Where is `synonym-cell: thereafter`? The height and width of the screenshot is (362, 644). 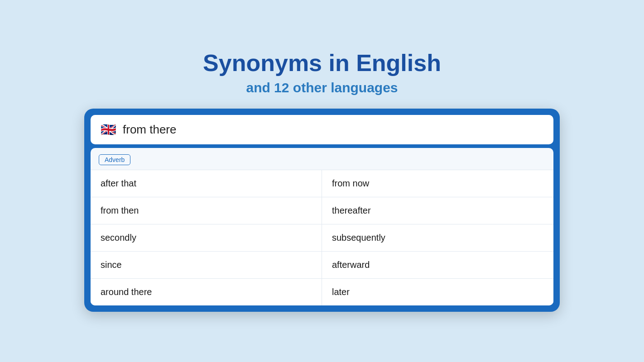
synonym-cell: thereafter is located at coordinates (437, 210).